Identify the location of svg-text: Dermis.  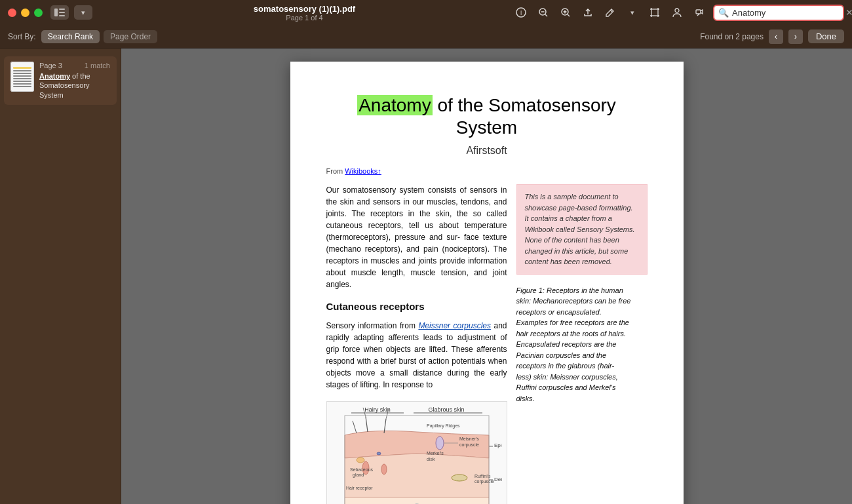
(498, 480).